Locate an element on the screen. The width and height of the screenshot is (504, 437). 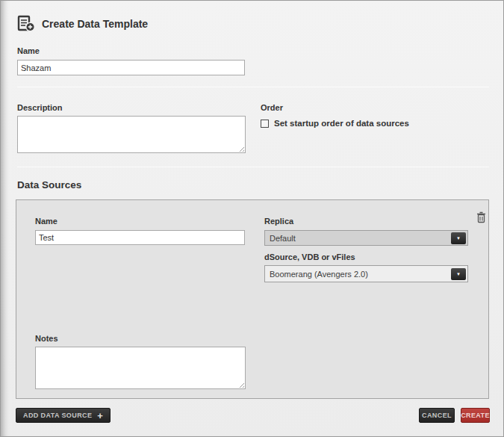
source-name-label: Name is located at coordinates (46, 221).